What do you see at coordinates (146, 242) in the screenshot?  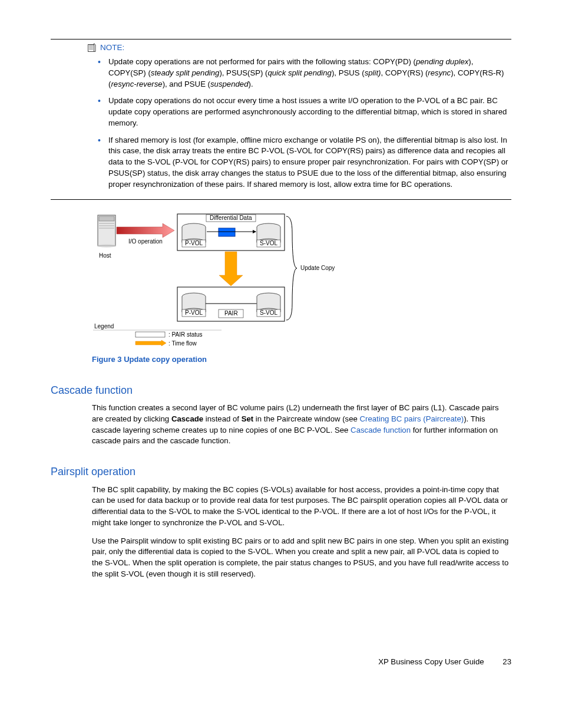 I see `io-label: I/O operation` at bounding box center [146, 242].